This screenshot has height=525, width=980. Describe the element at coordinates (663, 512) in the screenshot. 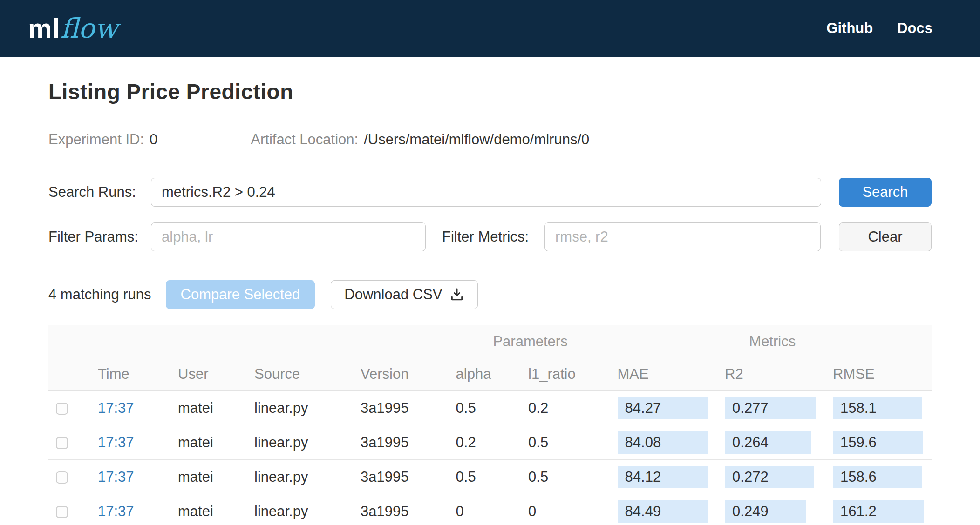

I see `run-mae: 84.49` at that location.